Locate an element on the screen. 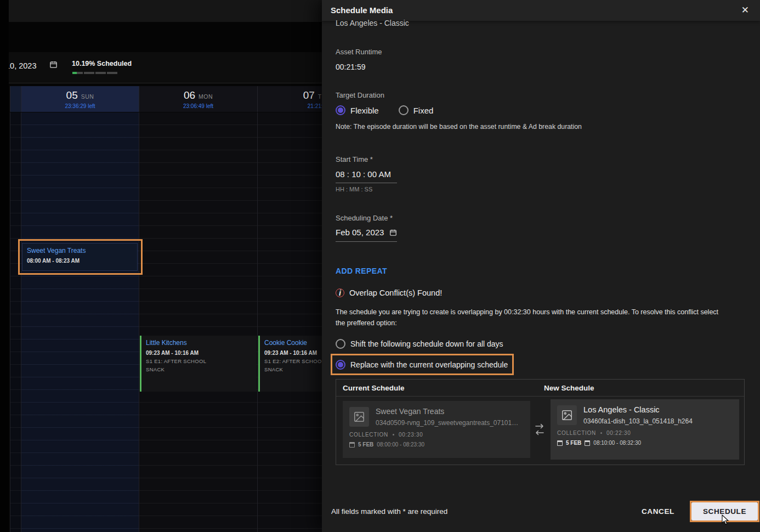 This screenshot has width=760, height=532. event-sweet-vegan-treats: Sweet Vegan Treats 08:00 AM - 08:23 AM is located at coordinates (80, 257).